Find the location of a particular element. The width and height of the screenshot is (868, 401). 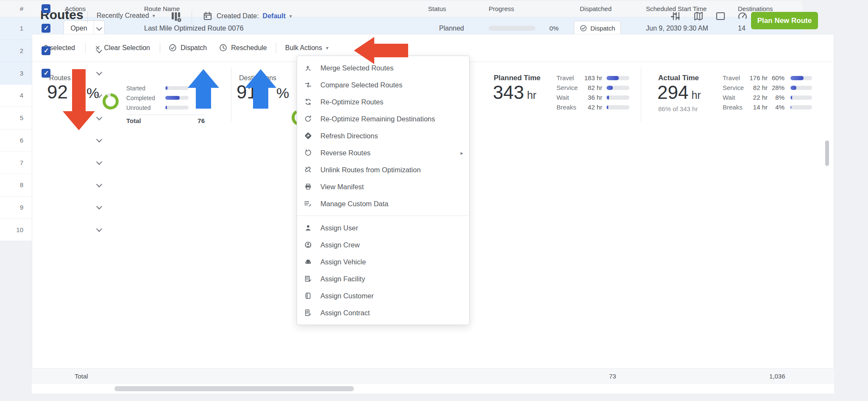

created-date-value: Default is located at coordinates (274, 16).